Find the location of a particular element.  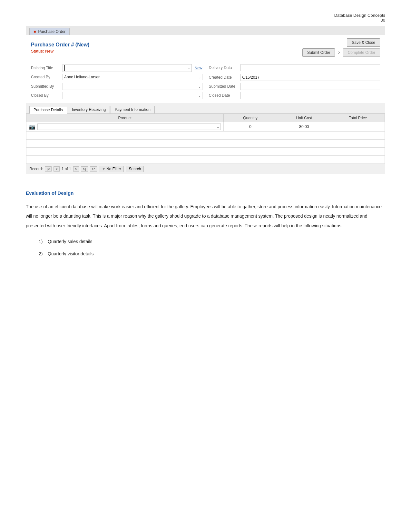

painting-title-field-row: Painting Title ⌄ New is located at coordinates (117, 68).